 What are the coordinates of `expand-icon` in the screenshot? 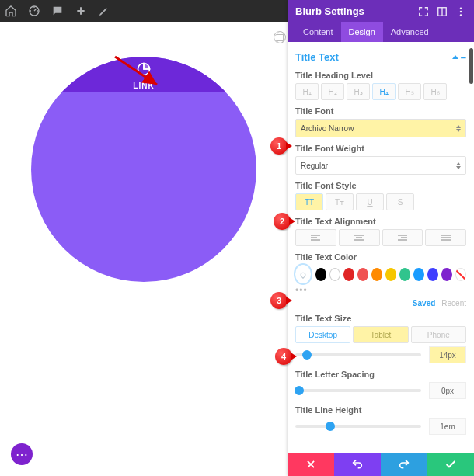 It's located at (423, 12).